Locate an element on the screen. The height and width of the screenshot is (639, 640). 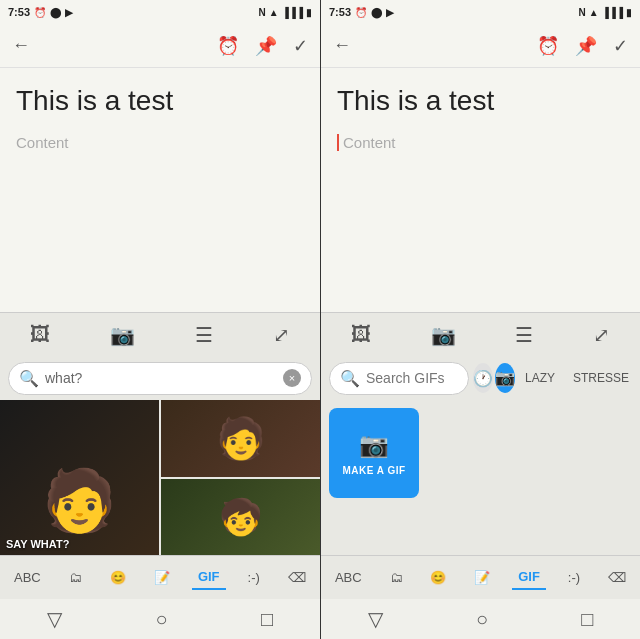
right-toolbar-right: ⏰ 📌 ✓ is located at coordinates (582, 46).